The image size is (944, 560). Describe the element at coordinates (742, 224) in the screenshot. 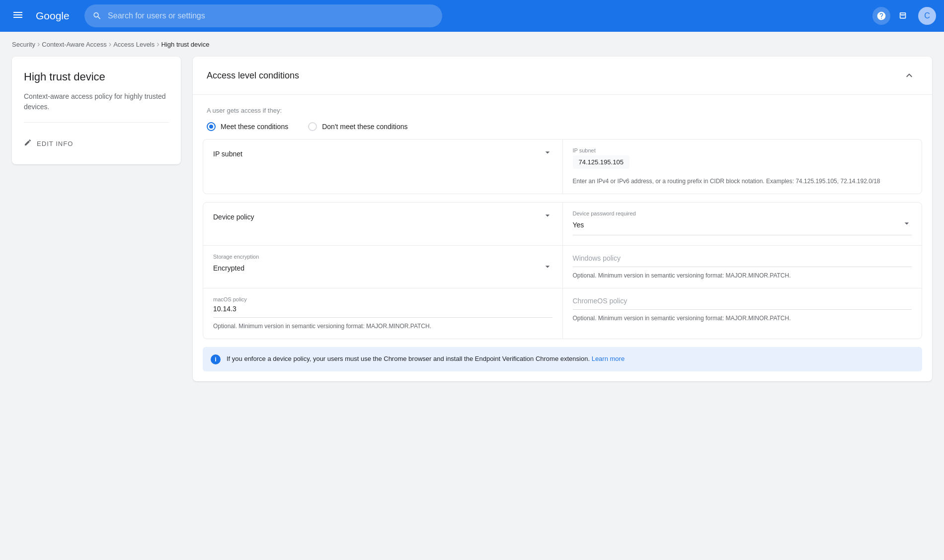

I see `device-password-cell: Device password required Yes` at that location.